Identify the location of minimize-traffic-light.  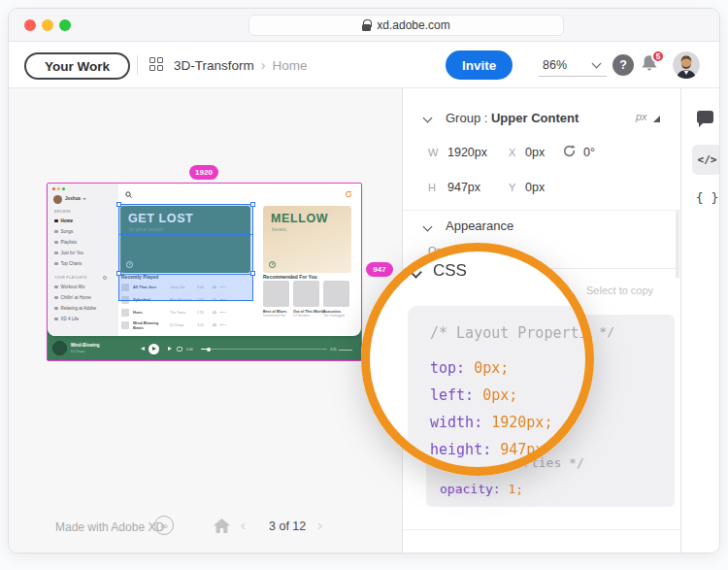
(48, 25).